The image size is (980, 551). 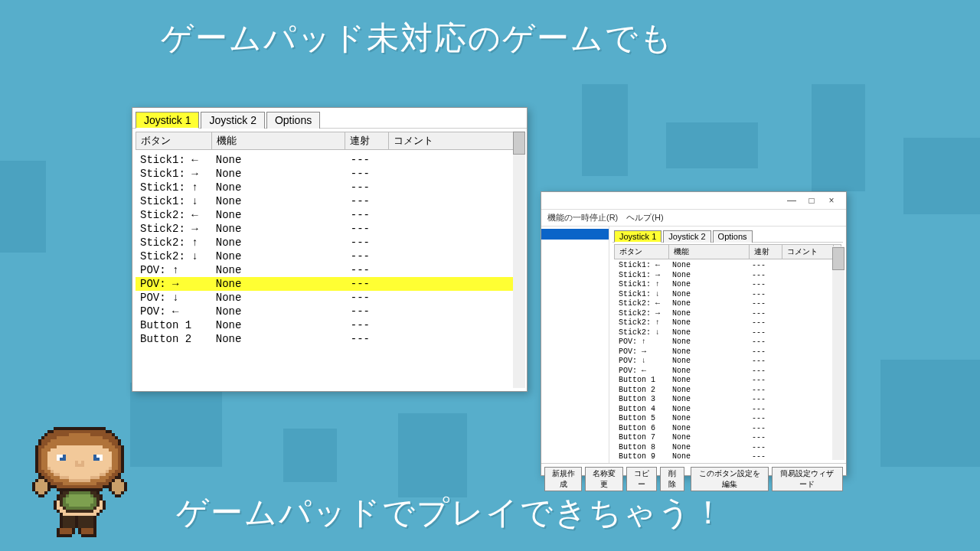 I want to click on cell: POV: ←, so click(x=173, y=311).